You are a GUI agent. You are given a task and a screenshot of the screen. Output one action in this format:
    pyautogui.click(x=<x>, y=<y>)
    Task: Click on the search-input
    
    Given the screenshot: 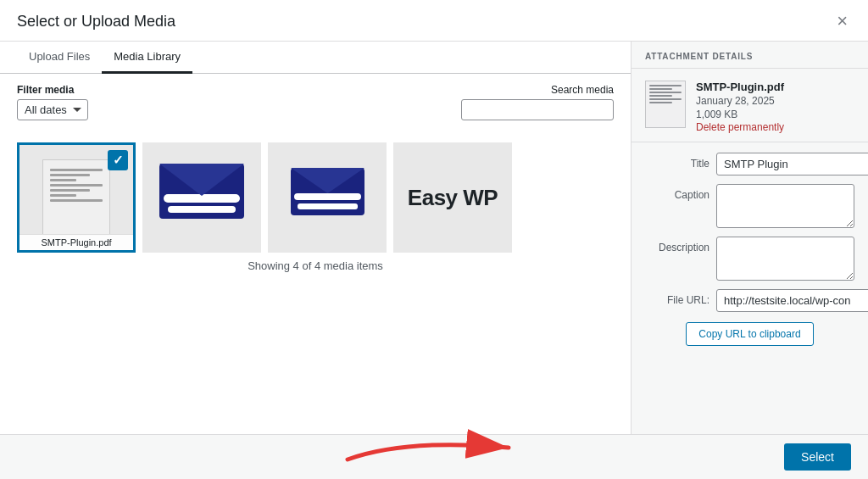 What is the action you would take?
    pyautogui.click(x=537, y=110)
    